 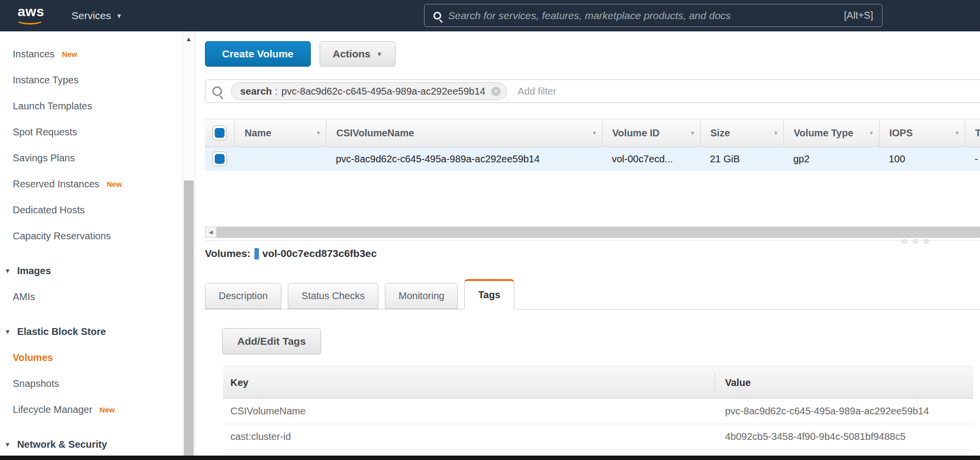 What do you see at coordinates (91, 236) in the screenshot?
I see `sidebar-item-capacity-reservations: Capacity Reservations` at bounding box center [91, 236].